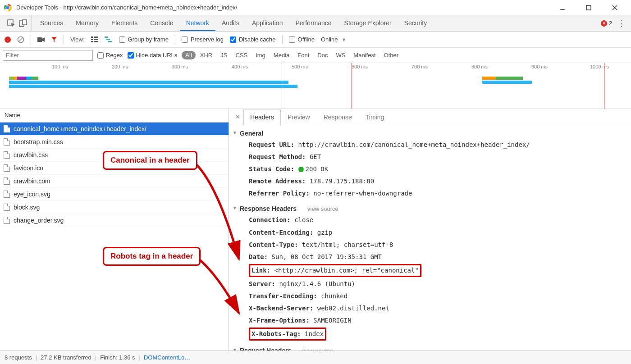  I want to click on request-row: change_order.svg, so click(114, 221).